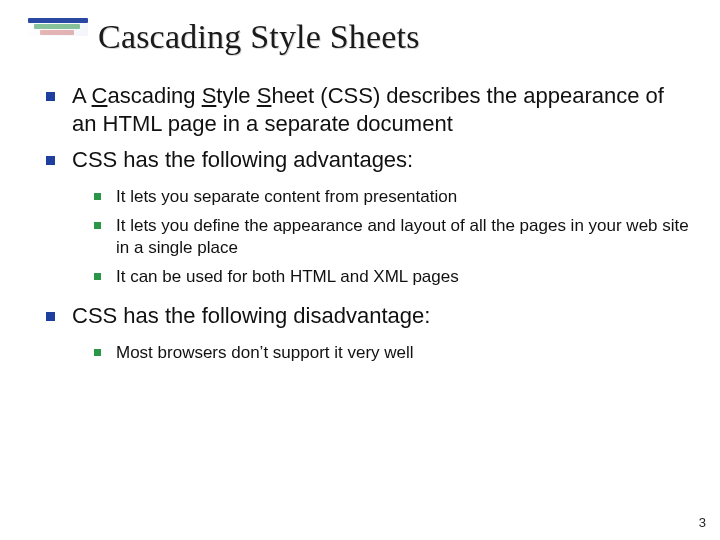  I want to click on bullet-1-pre: A, so click(82, 96).